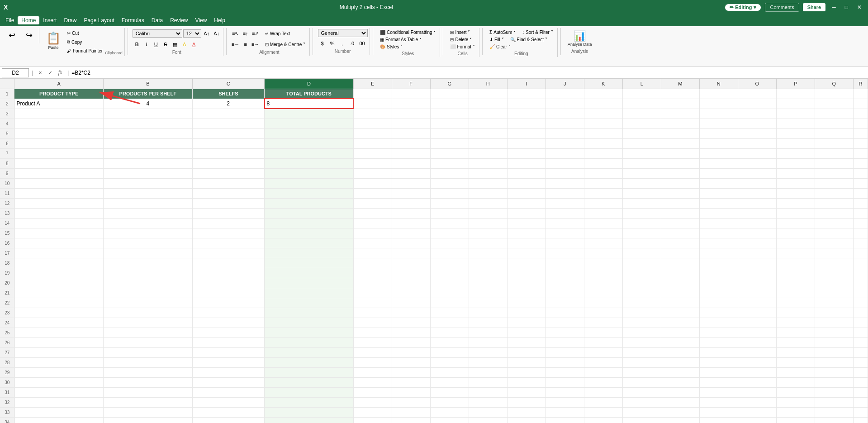 The width and height of the screenshot is (868, 423). I want to click on minimize-icon: ─, so click(834, 7).